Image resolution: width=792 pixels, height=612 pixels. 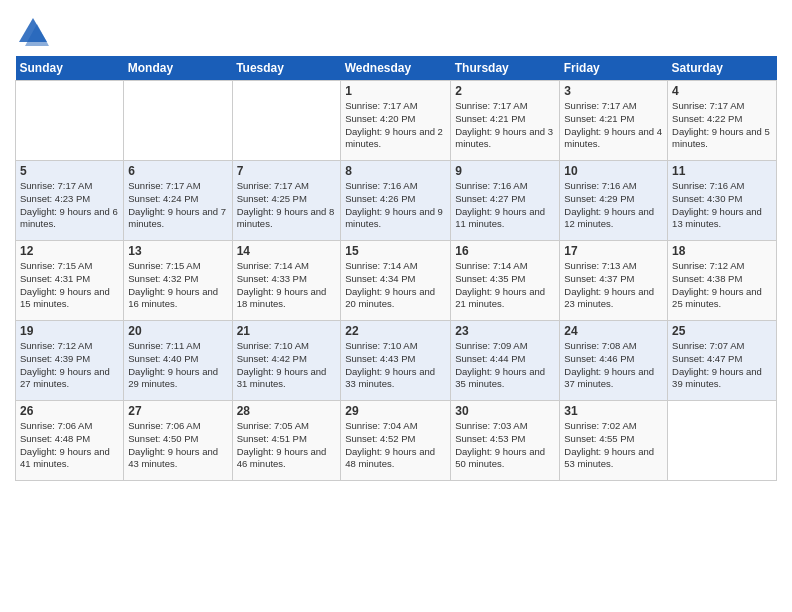 What do you see at coordinates (178, 201) in the screenshot?
I see `calendar-cell: 6Sunrise: 7:17 AM Sunset: 4:24 PM Daylig…` at bounding box center [178, 201].